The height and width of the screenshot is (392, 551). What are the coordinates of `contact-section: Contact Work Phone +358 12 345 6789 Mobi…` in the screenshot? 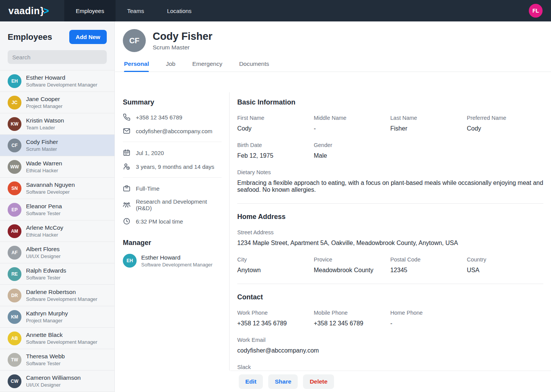 It's located at (390, 332).